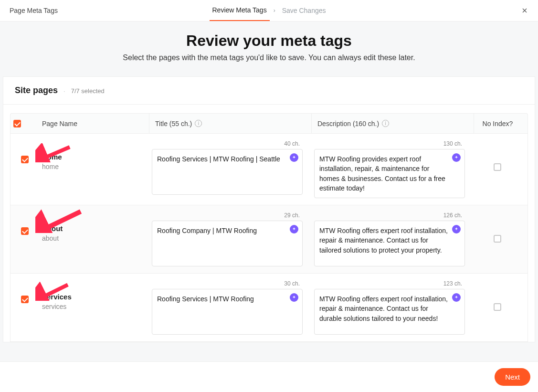  I want to click on topbar-title: Page Meta Tags, so click(33, 11).